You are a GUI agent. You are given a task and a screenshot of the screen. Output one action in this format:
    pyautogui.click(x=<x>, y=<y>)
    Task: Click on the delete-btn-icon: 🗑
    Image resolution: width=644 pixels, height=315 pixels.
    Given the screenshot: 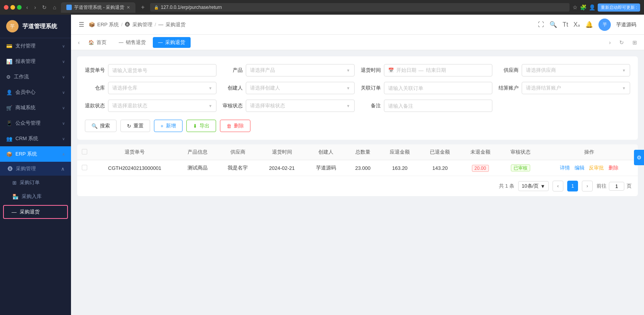 What is the action you would take?
    pyautogui.click(x=229, y=126)
    